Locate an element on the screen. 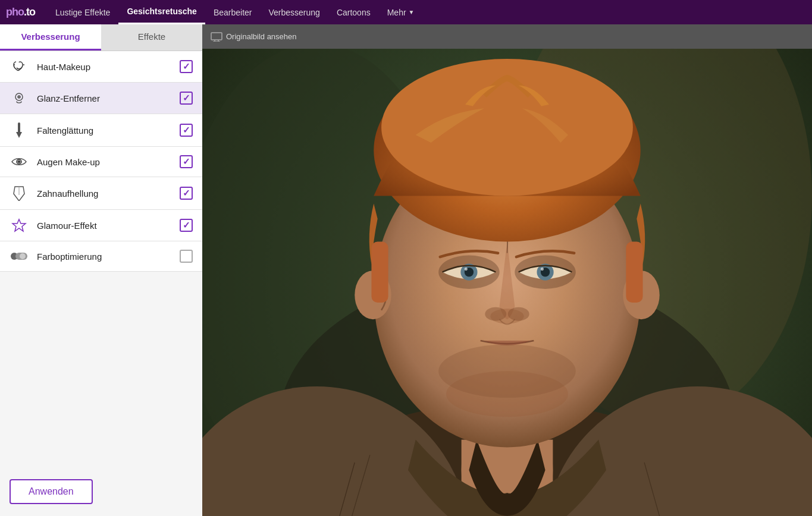 This screenshot has height=516, width=812. augen-makeup-icon is located at coordinates (19, 162).